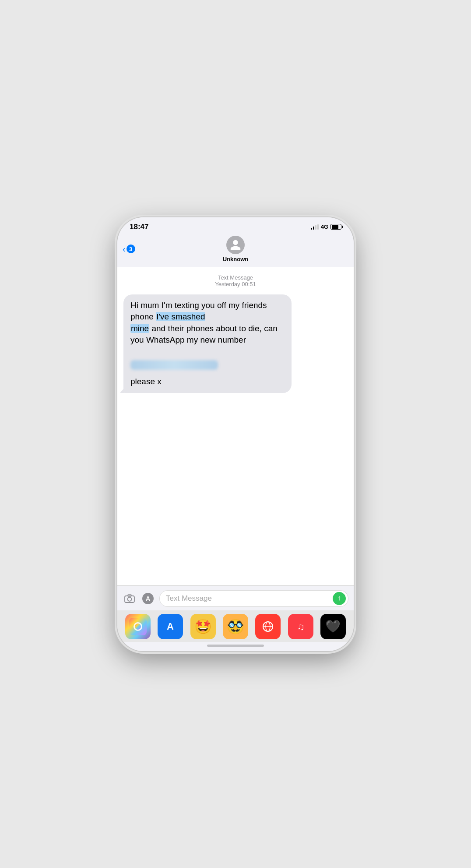  I want to click on back-button: ‹ 3, so click(129, 249).